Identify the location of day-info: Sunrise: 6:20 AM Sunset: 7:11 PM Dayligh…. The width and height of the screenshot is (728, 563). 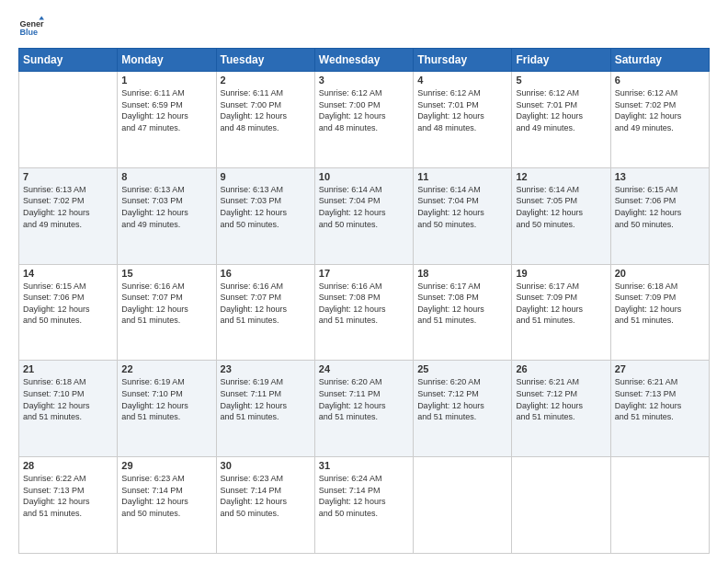
(364, 399).